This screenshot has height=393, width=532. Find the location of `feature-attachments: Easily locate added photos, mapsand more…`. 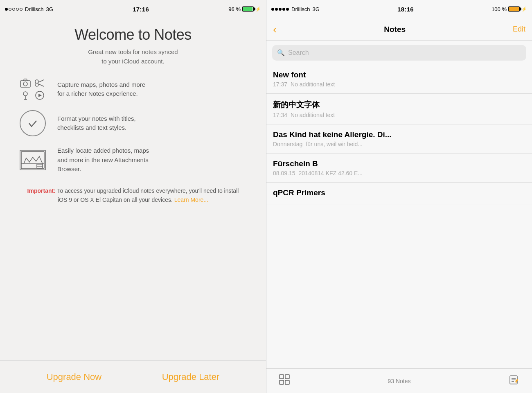

feature-attachments: Easily locate added photos, mapsand more… is located at coordinates (133, 160).